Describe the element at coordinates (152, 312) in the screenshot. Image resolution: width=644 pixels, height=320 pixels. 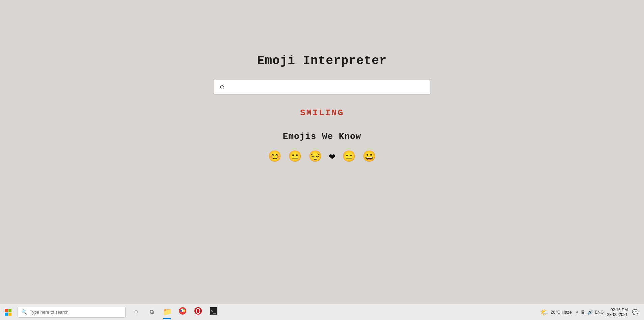
I see `taskbar-app-task-view: ⧉` at that location.